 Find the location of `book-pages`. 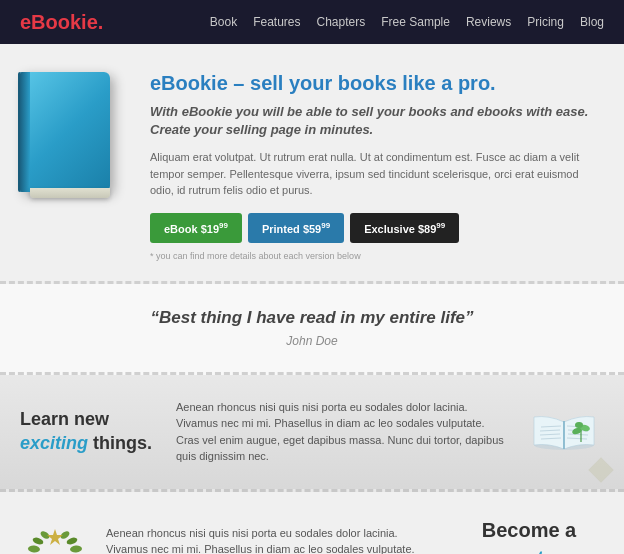

book-pages is located at coordinates (70, 193).